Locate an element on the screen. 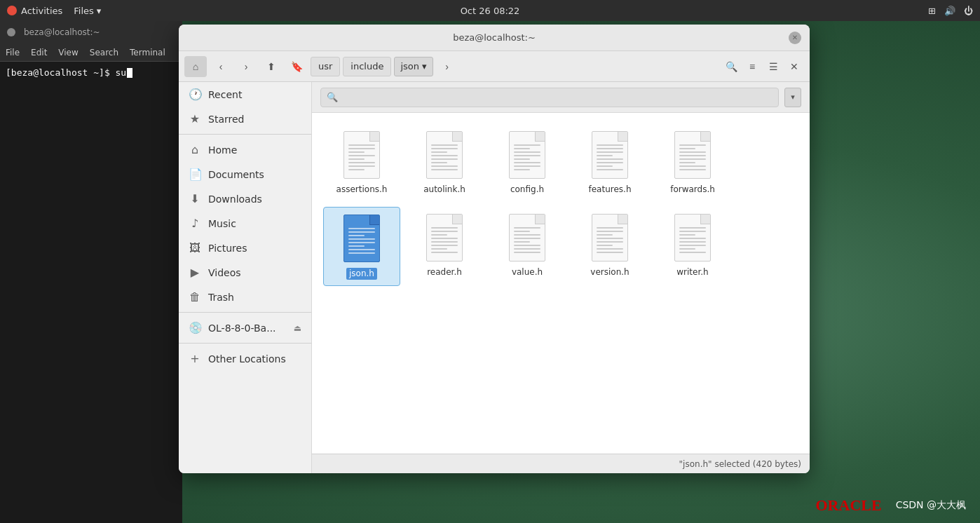  sidebar-item-music: ♪ Music is located at coordinates (245, 223).